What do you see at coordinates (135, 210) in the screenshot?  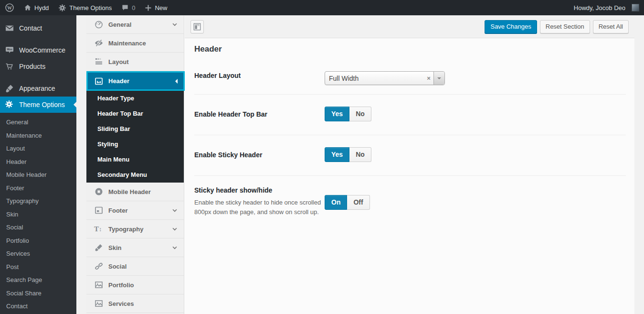 I see `section-footer: Footer` at bounding box center [135, 210].